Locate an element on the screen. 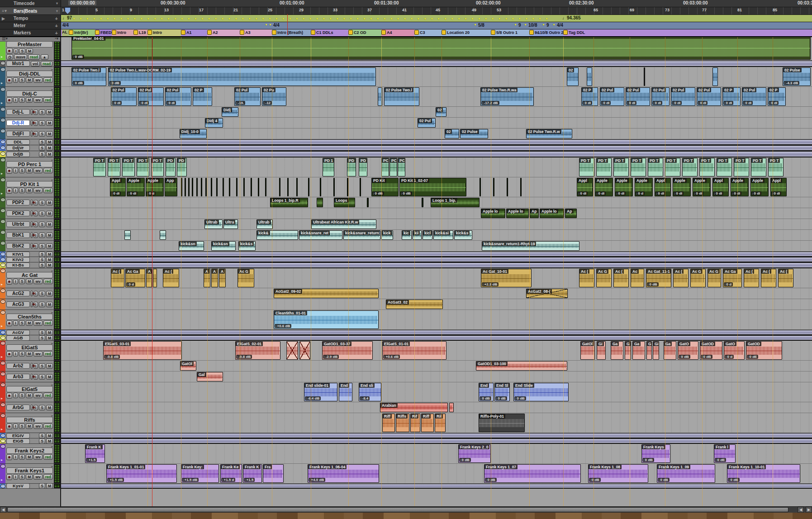  add-marker-button: + is located at coordinates (57, 33).